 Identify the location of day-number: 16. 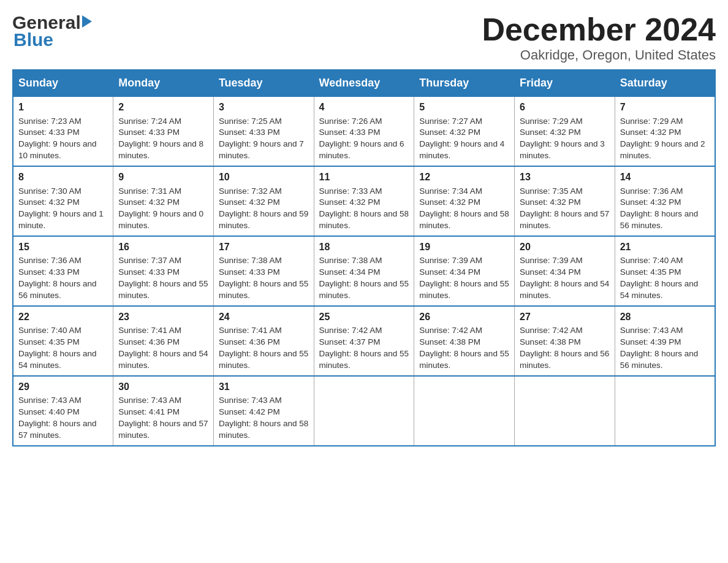
(163, 247).